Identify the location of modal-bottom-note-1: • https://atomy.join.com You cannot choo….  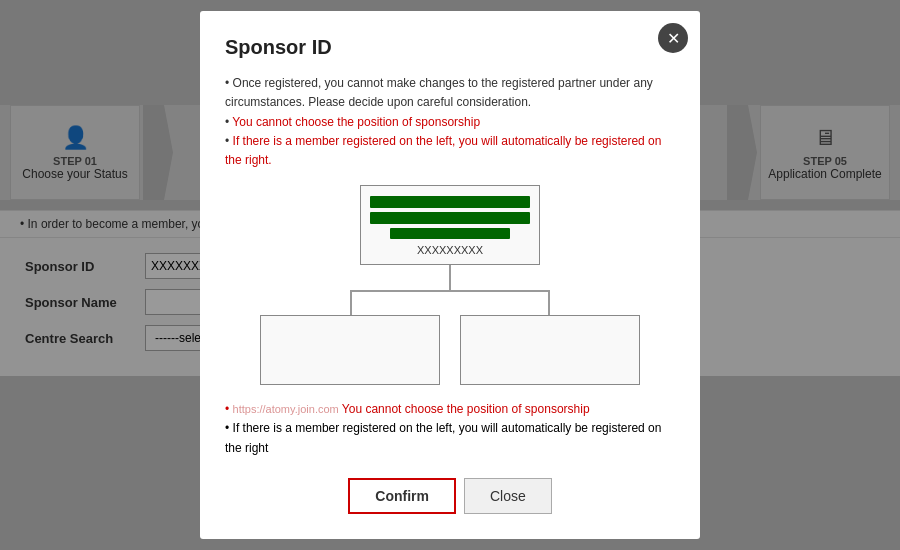
(450, 410).